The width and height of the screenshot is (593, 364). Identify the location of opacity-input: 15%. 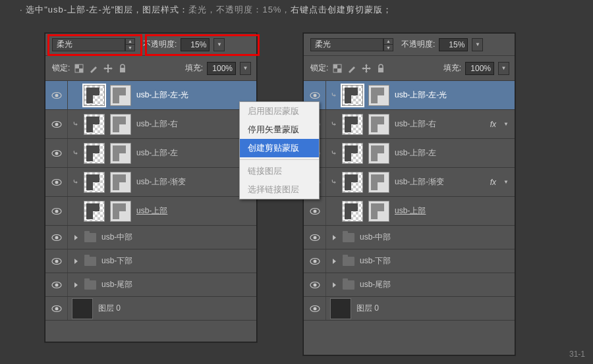
(453, 45).